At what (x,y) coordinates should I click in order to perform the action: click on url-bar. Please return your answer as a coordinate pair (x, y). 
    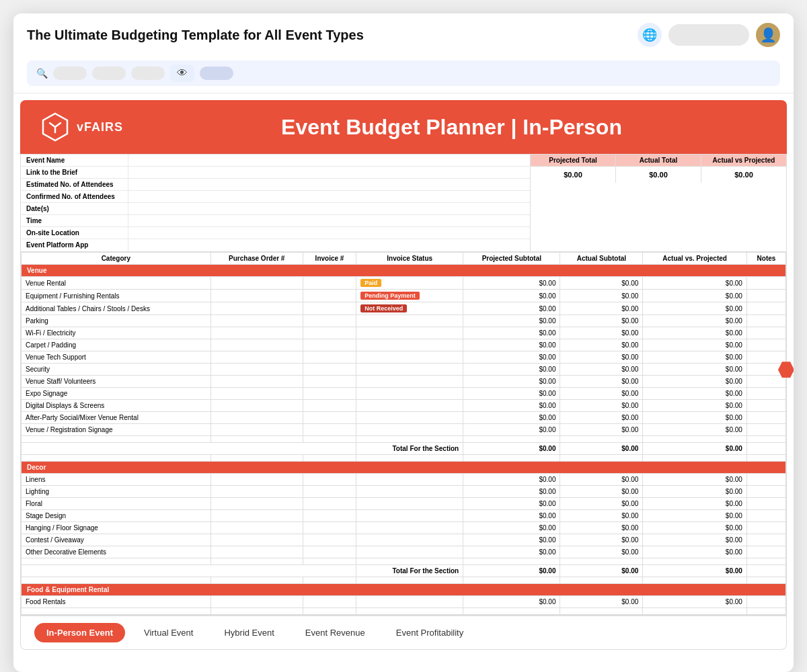
    Looking at the image, I should click on (709, 35).